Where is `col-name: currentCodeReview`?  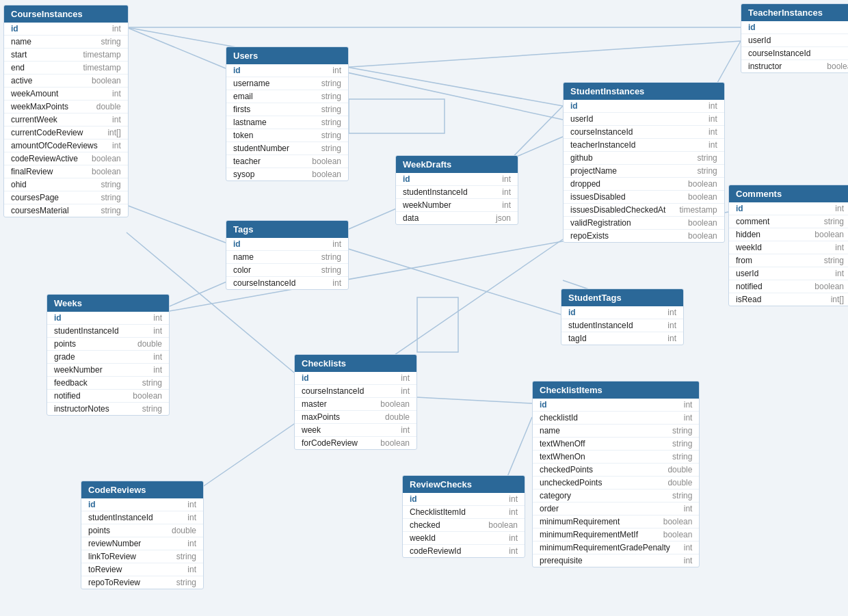 col-name: currentCodeReview is located at coordinates (47, 133).